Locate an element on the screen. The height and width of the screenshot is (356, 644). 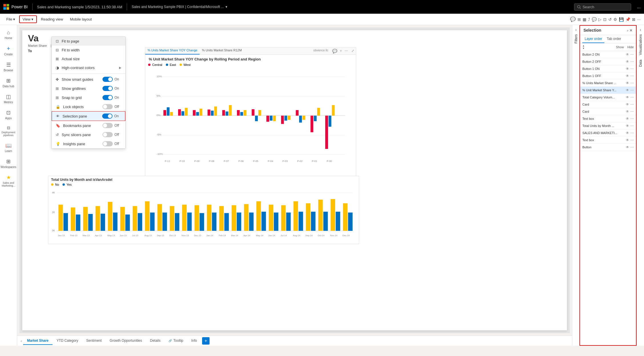
more-item-icon-13: ⋯ is located at coordinates (632, 147).